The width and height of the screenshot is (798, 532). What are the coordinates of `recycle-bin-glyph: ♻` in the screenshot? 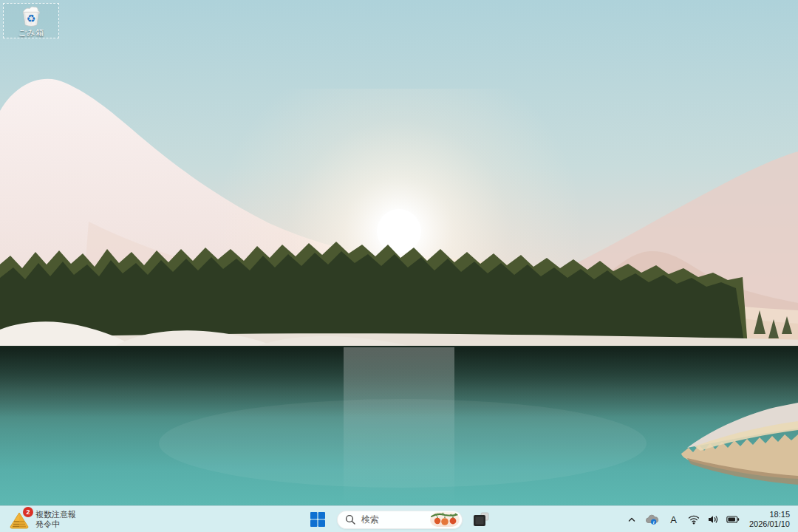 It's located at (31, 16).